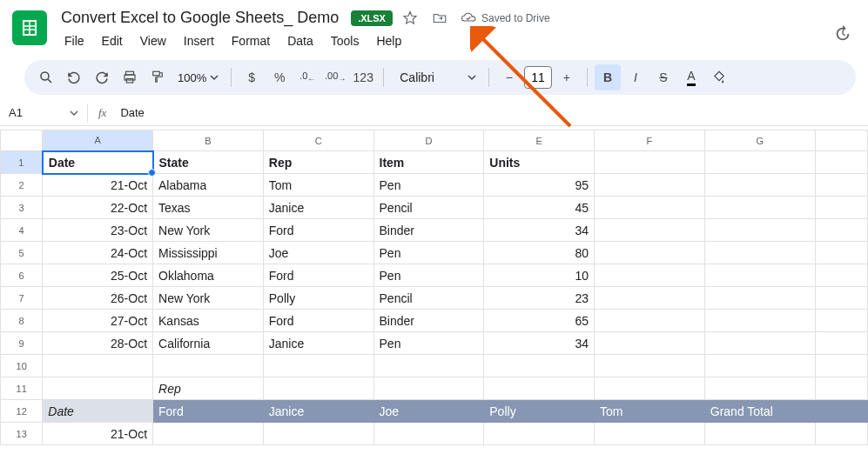 This screenshot has height=474, width=868. What do you see at coordinates (509, 77) in the screenshot?
I see `font-size-minus: −` at bounding box center [509, 77].